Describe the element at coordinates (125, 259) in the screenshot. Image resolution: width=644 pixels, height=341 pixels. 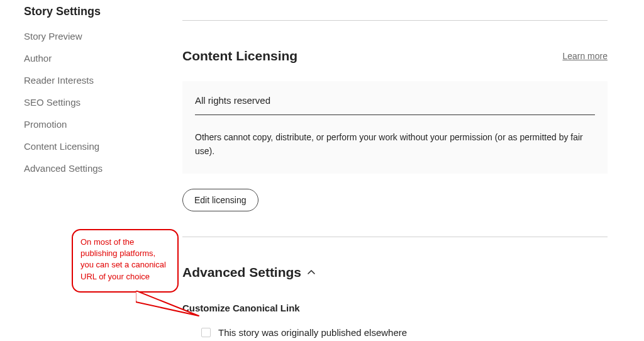
I see `annotation-text: On most of the publishing platforms, you…` at that location.